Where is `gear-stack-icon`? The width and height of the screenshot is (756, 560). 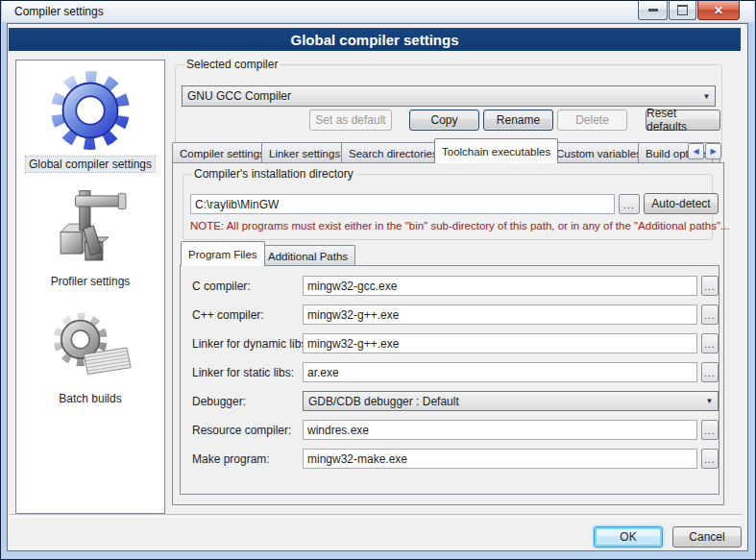 gear-stack-icon is located at coordinates (90, 348).